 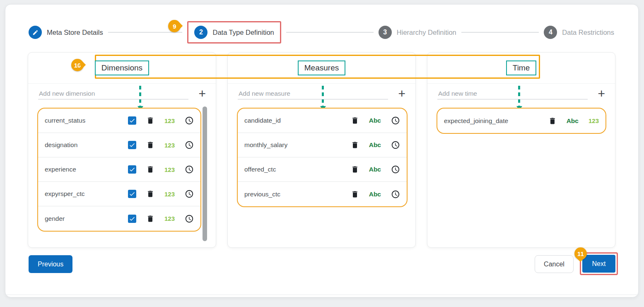 What do you see at coordinates (522, 94) in the screenshot?
I see `add-time-row: +` at bounding box center [522, 94].